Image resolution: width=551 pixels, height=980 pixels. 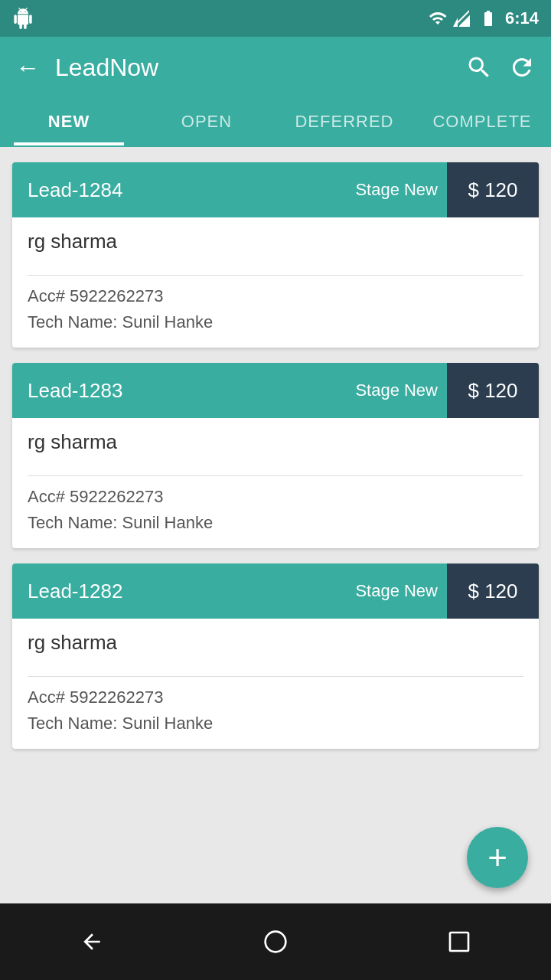 What do you see at coordinates (276, 67) in the screenshot?
I see `toolbar: ← LeadNow` at bounding box center [276, 67].